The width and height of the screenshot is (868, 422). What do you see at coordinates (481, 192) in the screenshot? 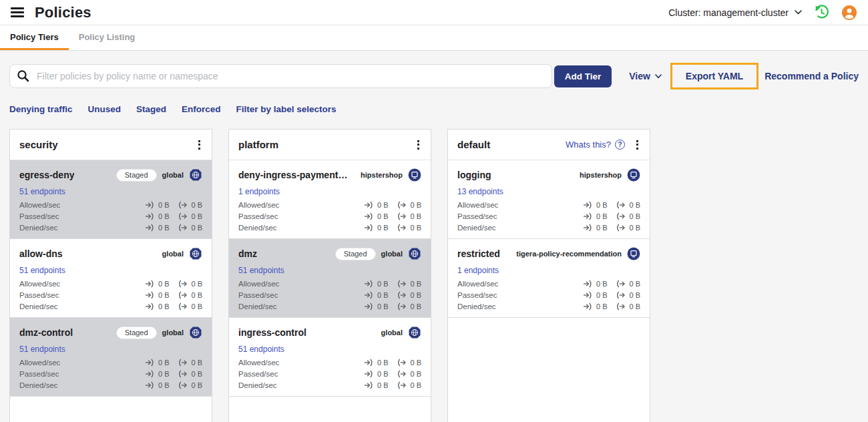
I see `endpoints-link: 13 endpoints` at bounding box center [481, 192].